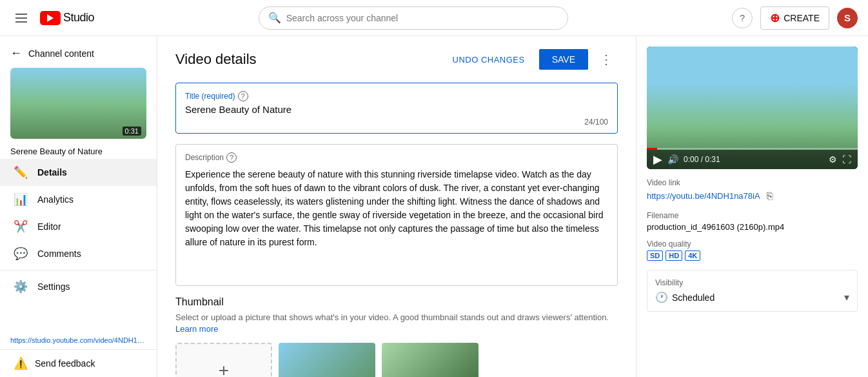 Image resolution: width=868 pixels, height=377 pixels. Describe the element at coordinates (79, 363) in the screenshot. I see `send-feedback-button: ⚠️ Send feedback` at that location.